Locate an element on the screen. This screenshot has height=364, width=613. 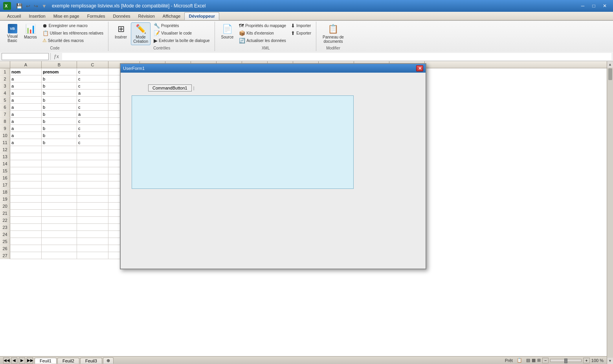
tab-accueil: Accueil is located at coordinates (14, 16).